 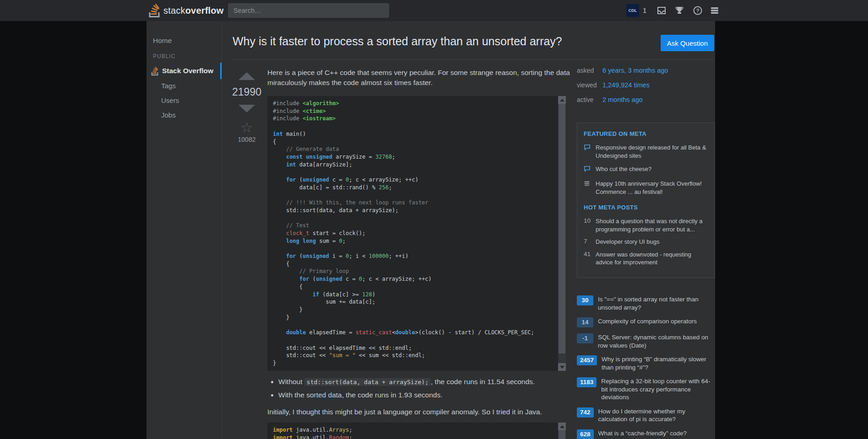 What do you see at coordinates (658, 390) in the screenshot?
I see `linked-question-title: Replacing a 32-bit loop counter with 64-…` at bounding box center [658, 390].